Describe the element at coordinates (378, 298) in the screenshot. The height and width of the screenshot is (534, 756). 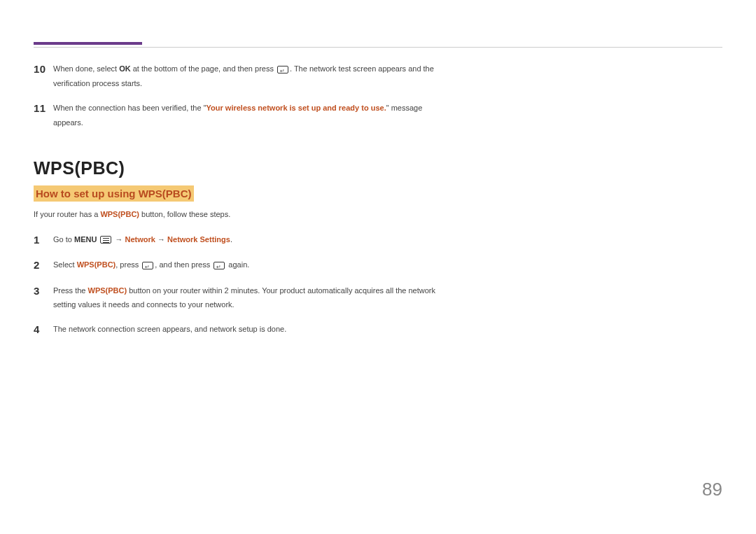
I see `step-item: 3Press the WPS(PBC) button on your route…` at that location.